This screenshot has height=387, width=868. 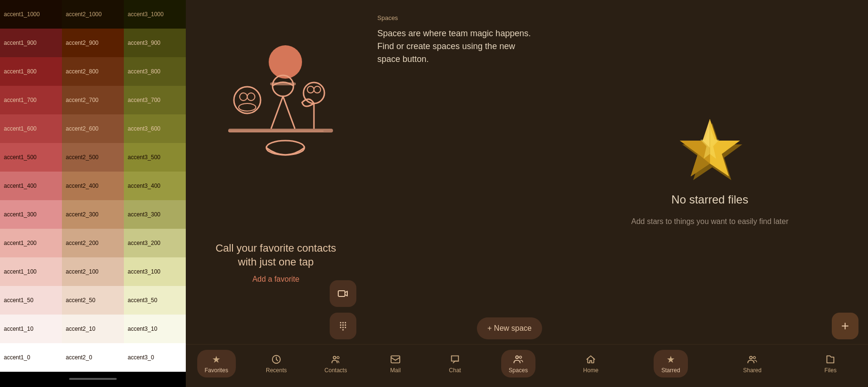 I want to click on fab-buttons, so click(x=343, y=310).